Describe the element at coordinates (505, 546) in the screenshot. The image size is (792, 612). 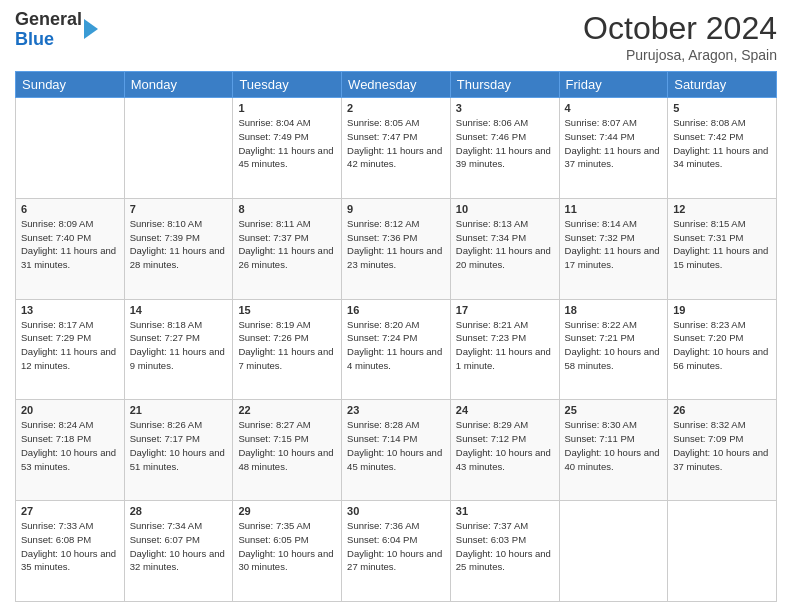
I see `day-info: Sunrise: 7:37 AMSunset: 6:03 PMDaylight:…` at that location.